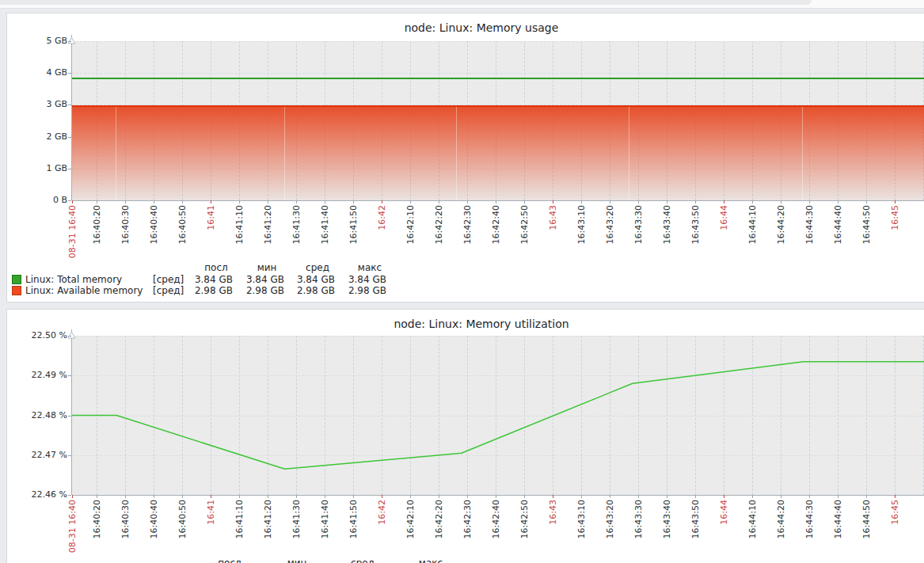  Describe the element at coordinates (610, 519) in the screenshot. I see `x-tick-label: 16:43:20` at that location.